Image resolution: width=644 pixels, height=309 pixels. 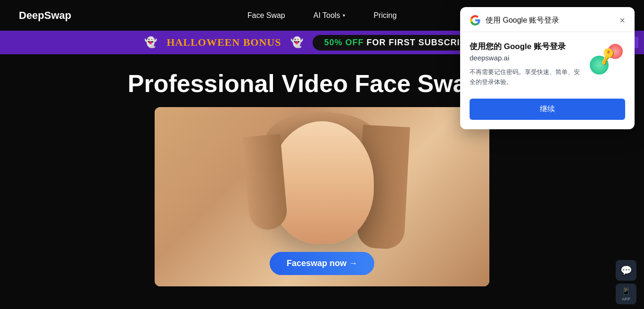 I want to click on nav-pricing: Pricing, so click(x=385, y=16).